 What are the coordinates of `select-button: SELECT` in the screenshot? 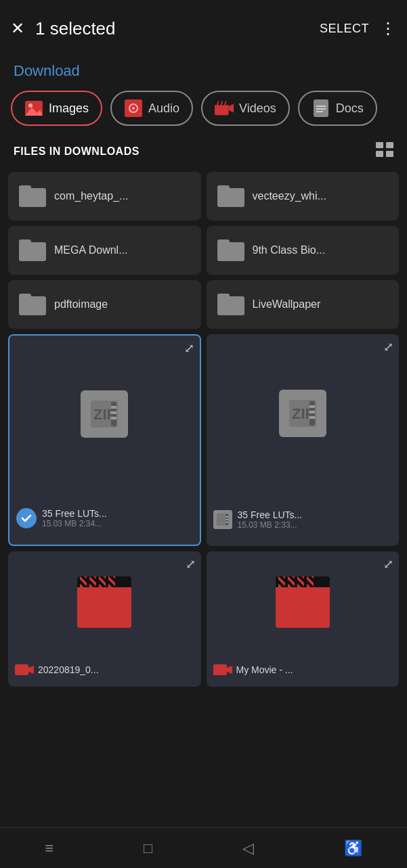 It's located at (344, 28).